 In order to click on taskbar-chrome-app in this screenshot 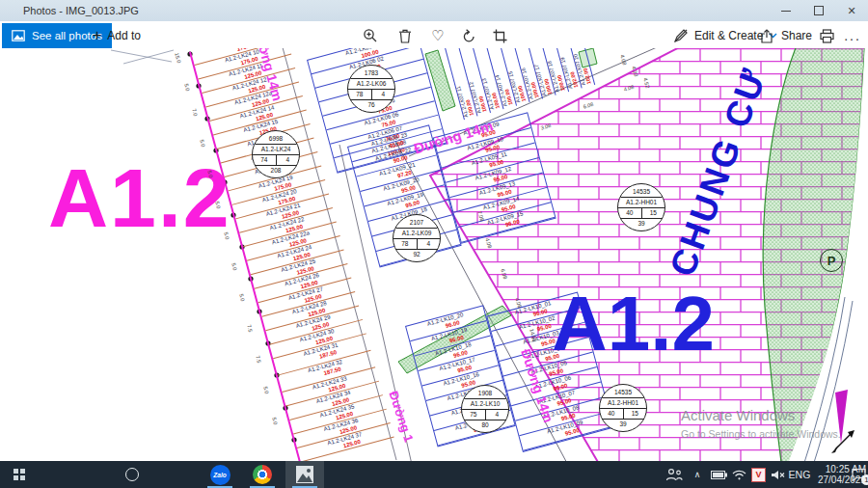, I will do `click(262, 474)`.